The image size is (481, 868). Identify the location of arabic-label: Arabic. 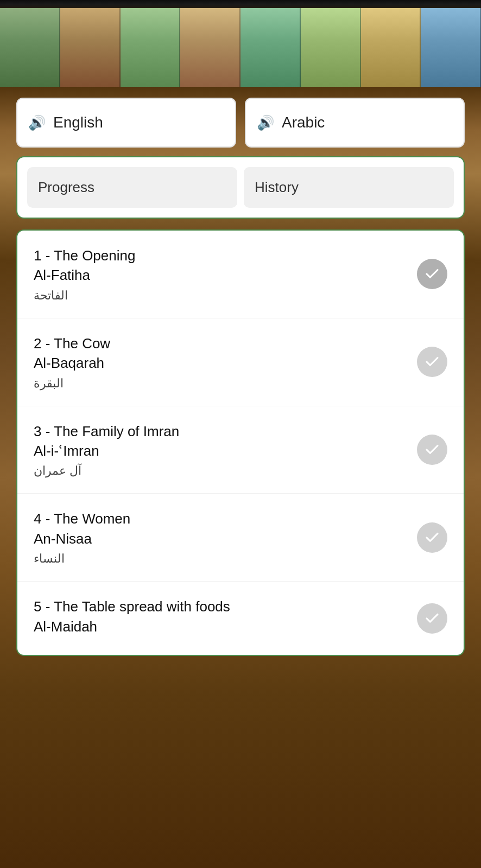
(303, 123).